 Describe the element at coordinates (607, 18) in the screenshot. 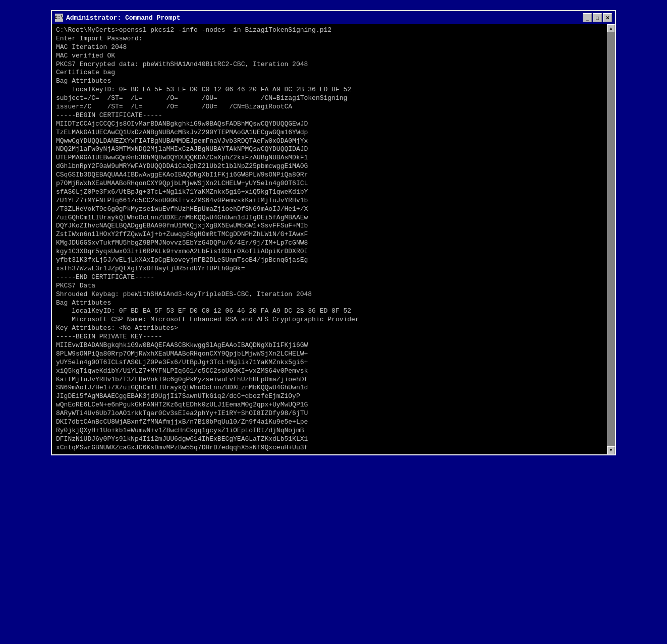

I see `close-button: ✕` at that location.